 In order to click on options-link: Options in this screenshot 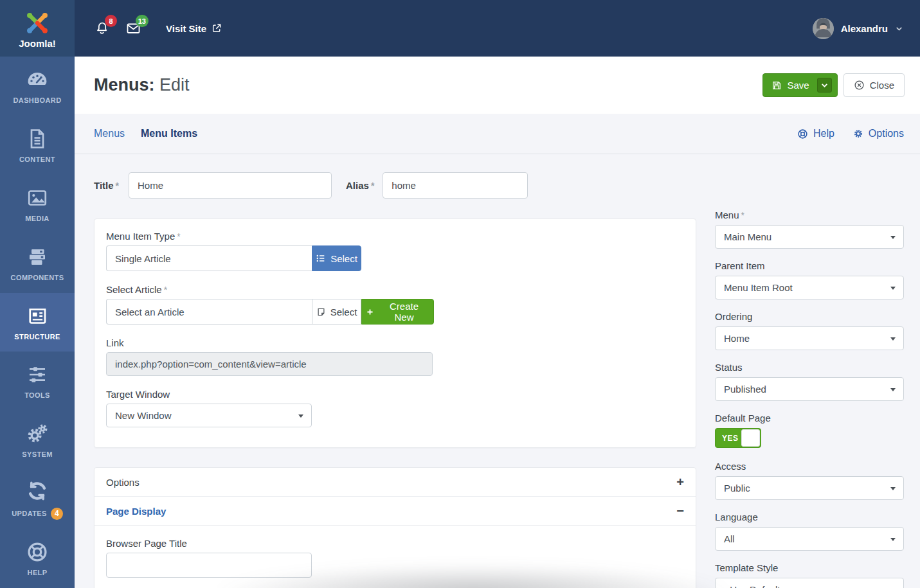, I will do `click(878, 134)`.